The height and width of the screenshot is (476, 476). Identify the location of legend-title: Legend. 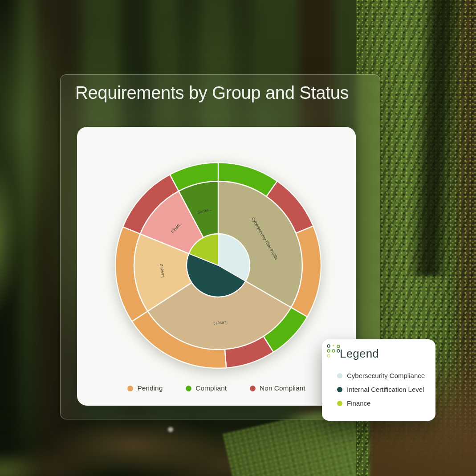
(359, 354).